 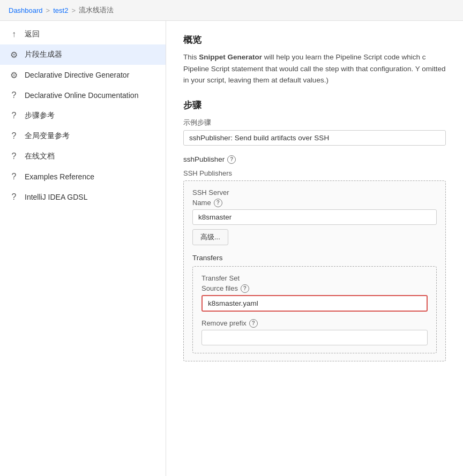 What do you see at coordinates (59, 177) in the screenshot?
I see `sidebar-item-label-examples: Examples Reference` at bounding box center [59, 177].